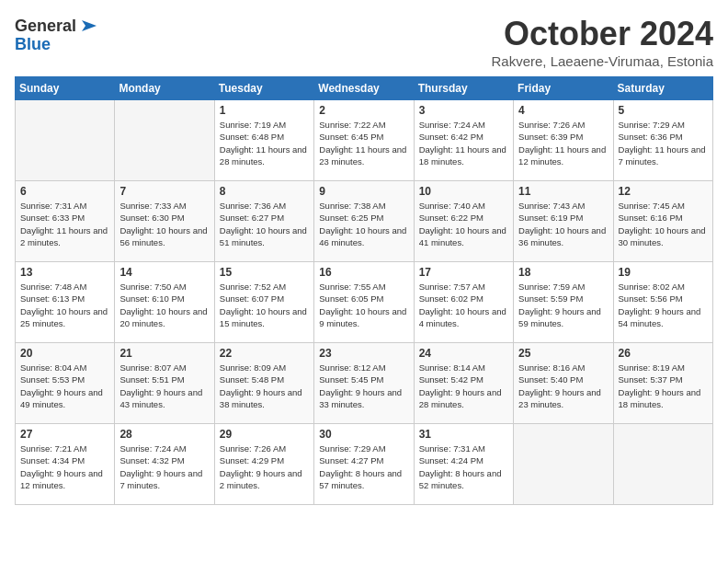  I want to click on cell-content: Sunrise: 7:29 AM Sunset: 6:36 PM Dayligh…, so click(664, 144).